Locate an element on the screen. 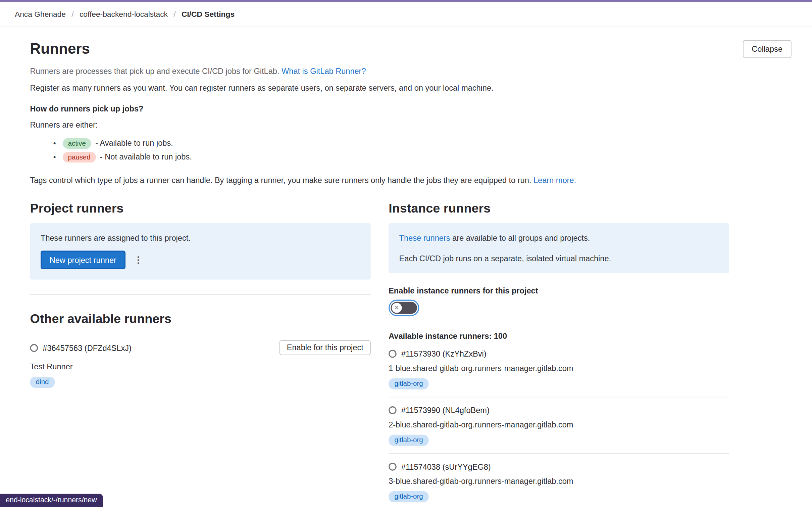  collapse-button: Collapse is located at coordinates (767, 49).